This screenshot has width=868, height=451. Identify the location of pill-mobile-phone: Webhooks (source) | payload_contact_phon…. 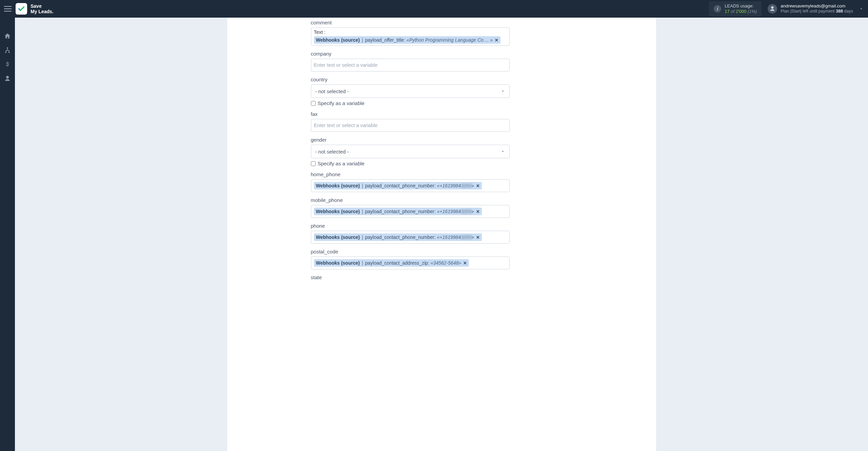
(398, 211).